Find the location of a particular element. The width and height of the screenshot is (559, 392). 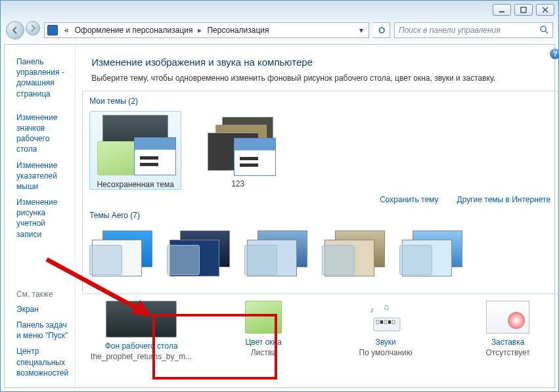

setting-color-link: Цвет окна is located at coordinates (263, 342).